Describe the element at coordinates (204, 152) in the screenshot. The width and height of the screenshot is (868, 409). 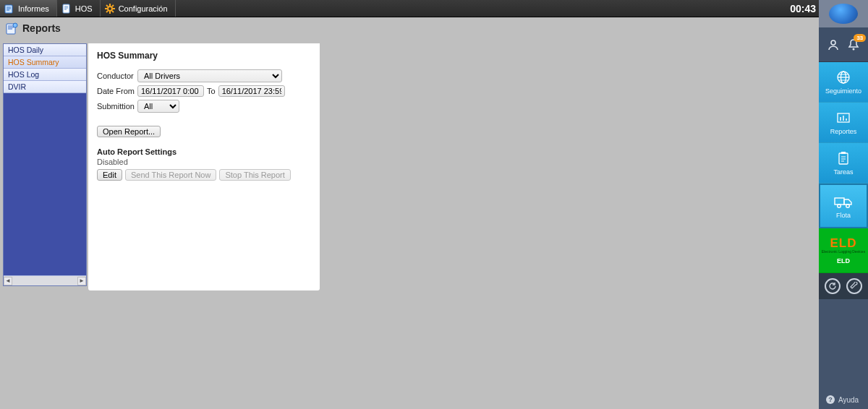
I see `auto-report-heading: Auto Report Settings` at that location.